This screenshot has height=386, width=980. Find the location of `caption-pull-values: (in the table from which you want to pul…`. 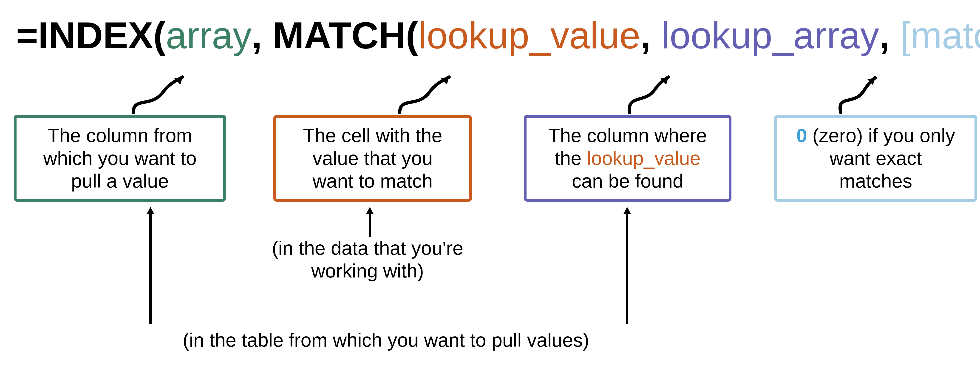

caption-pull-values: (in the table from which you want to pul… is located at coordinates (386, 340).